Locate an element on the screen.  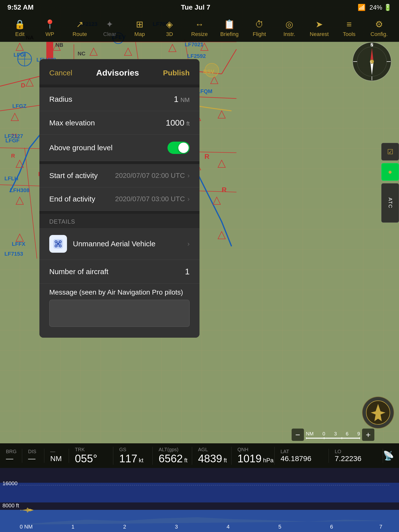
toolbar-resize-label: Resize is located at coordinates (200, 34).